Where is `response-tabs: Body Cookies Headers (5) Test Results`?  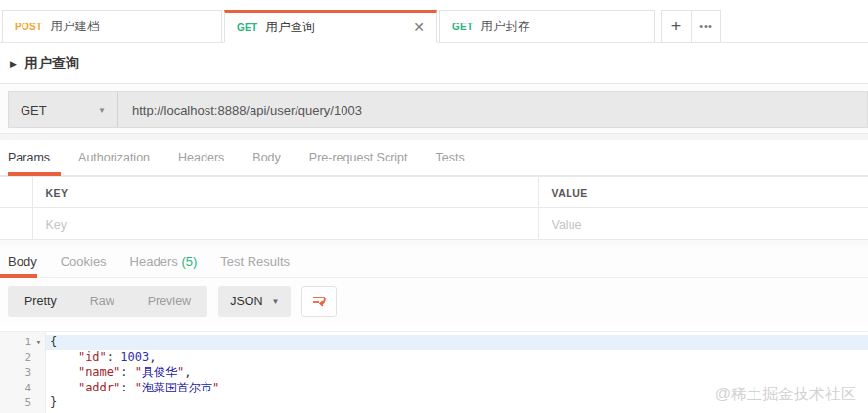
response-tabs: Body Cookies Headers (5) Test Results is located at coordinates (434, 262).